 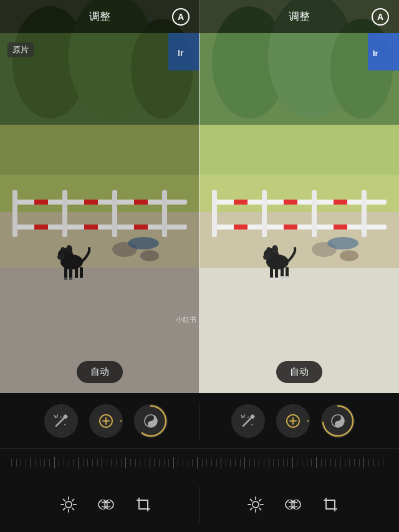 What do you see at coordinates (106, 505) in the screenshot?
I see `bottom-icon-group-left` at bounding box center [106, 505].